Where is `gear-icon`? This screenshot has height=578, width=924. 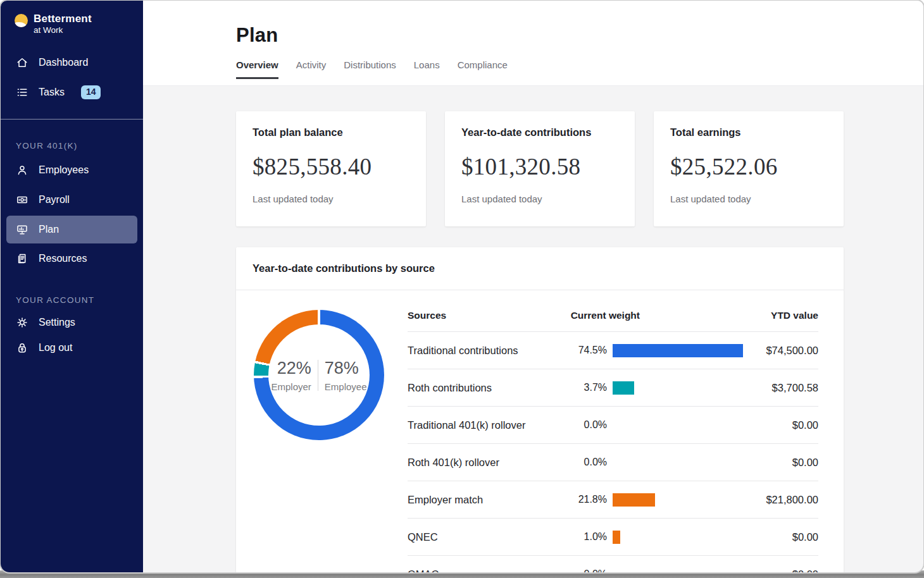 gear-icon is located at coordinates (22, 323).